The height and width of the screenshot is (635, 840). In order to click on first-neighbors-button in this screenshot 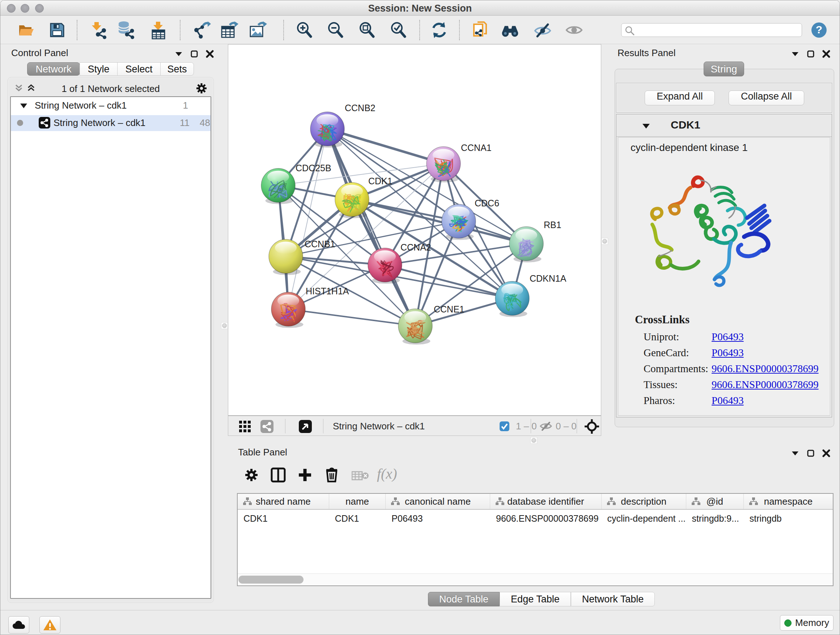, I will do `click(510, 30)`.